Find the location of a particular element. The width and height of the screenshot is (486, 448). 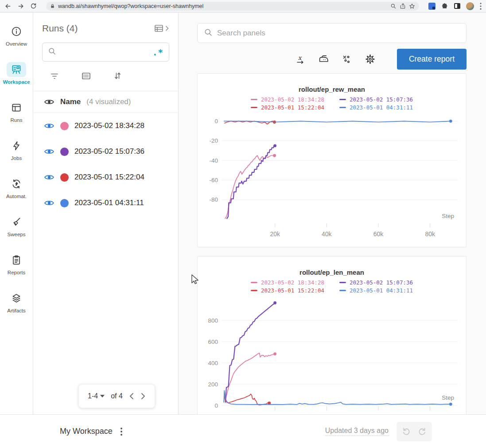

back-icon is located at coordinates (8, 6).